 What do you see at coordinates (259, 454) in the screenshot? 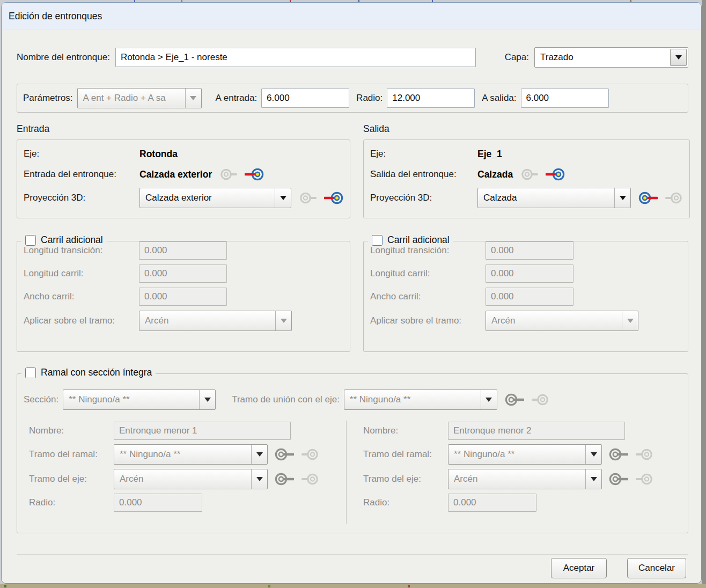
I see `tramo-ramal-combo-button` at bounding box center [259, 454].